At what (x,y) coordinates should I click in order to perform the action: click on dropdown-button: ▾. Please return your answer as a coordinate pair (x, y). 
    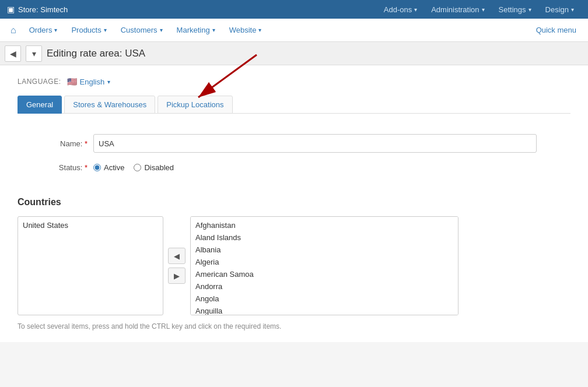
    Looking at the image, I should click on (34, 54).